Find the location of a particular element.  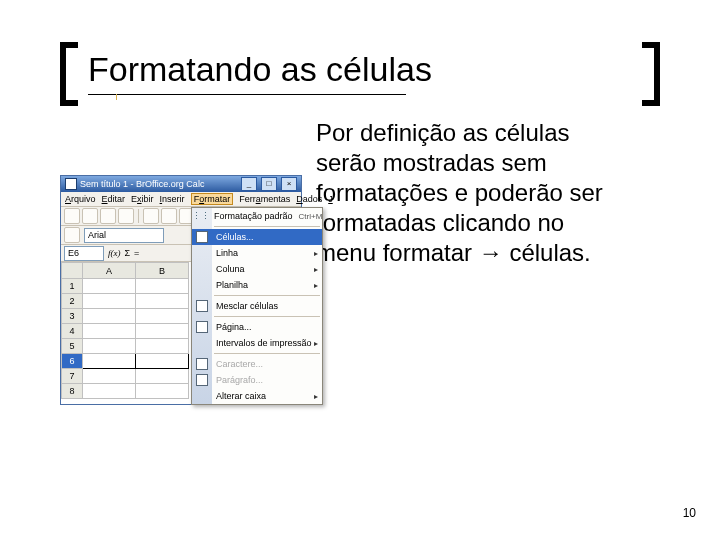

menu-dados: Dados is located at coordinates (309, 199).